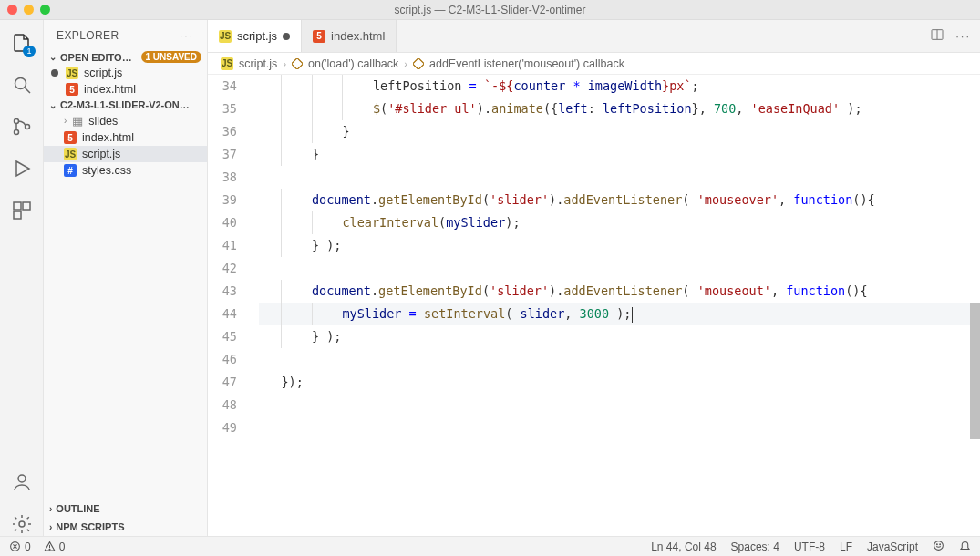 This screenshot has width=980, height=556. I want to click on status-bar: 0 0 Ln 44, Col 48 Spaces: 4 UTF-8 LF Jav…, so click(490, 546).